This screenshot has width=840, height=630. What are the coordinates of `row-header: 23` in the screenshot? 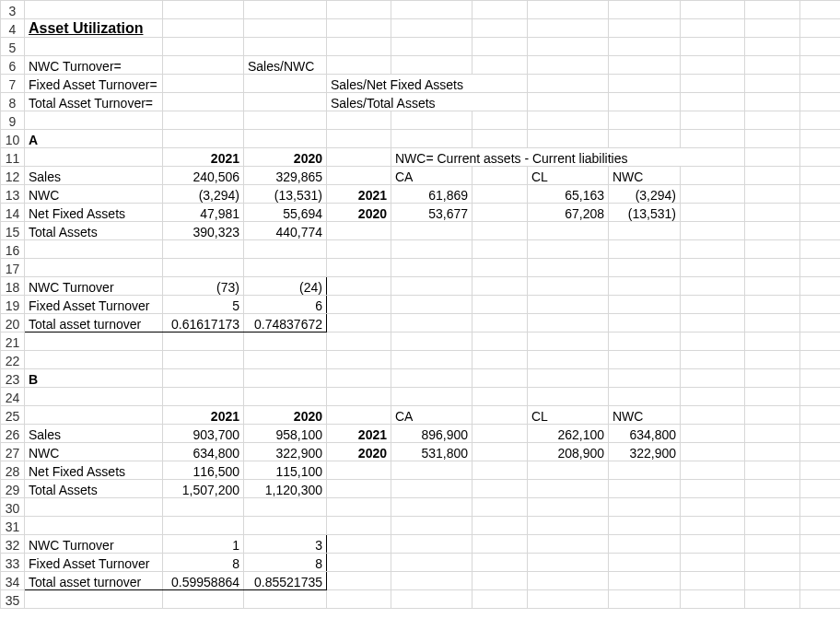 It's located at (13, 379).